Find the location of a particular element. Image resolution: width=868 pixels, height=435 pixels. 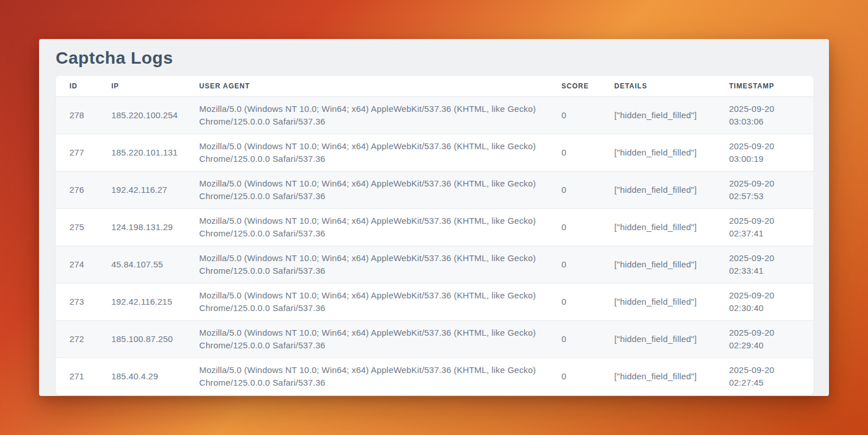

column-header-score: SCORE is located at coordinates (588, 86).